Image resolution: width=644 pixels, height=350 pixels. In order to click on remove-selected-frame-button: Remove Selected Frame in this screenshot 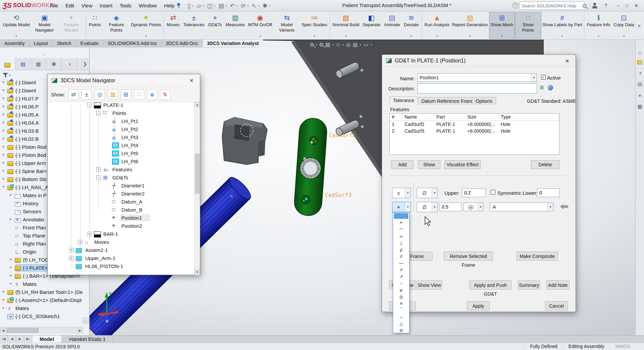, I will do `click(468, 256)`.